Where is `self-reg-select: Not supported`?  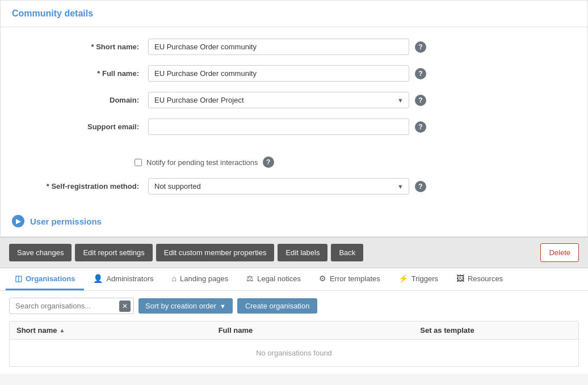 self-reg-select: Not supported is located at coordinates (279, 186).